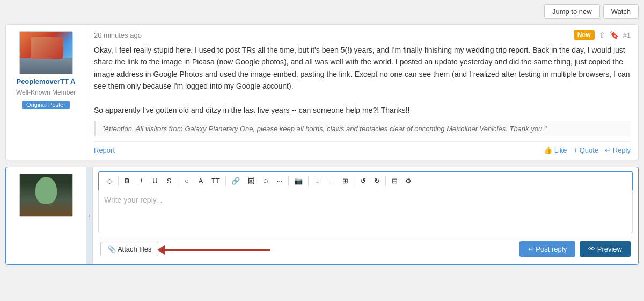 Image resolution: width=644 pixels, height=301 pixels. Describe the element at coordinates (109, 181) in the screenshot. I see `toolbar-eraser-button: ◇` at that location.